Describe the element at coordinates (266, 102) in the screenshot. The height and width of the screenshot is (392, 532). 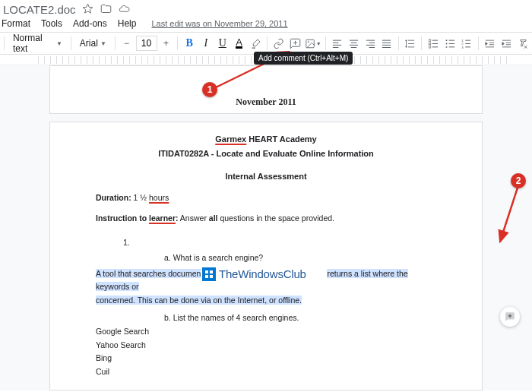
I see `page1-date: November 2011` at that location.